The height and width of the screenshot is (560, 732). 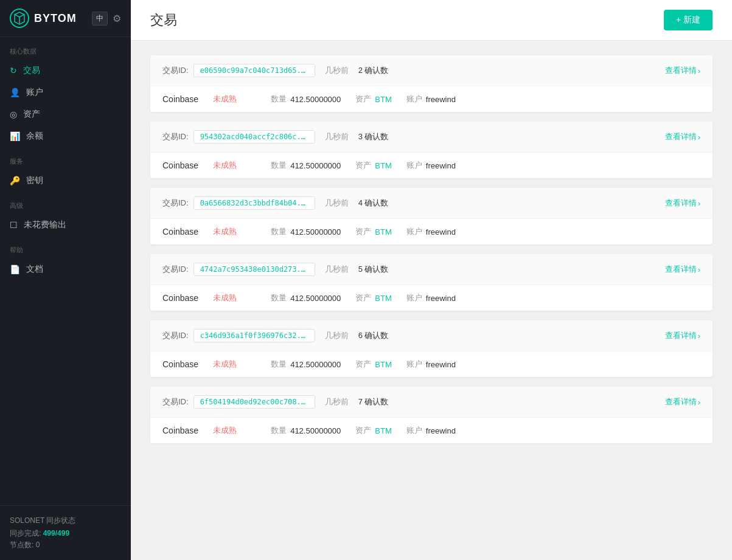 I want to click on sidebar-item-docs: 📄文档, so click(x=66, y=269).